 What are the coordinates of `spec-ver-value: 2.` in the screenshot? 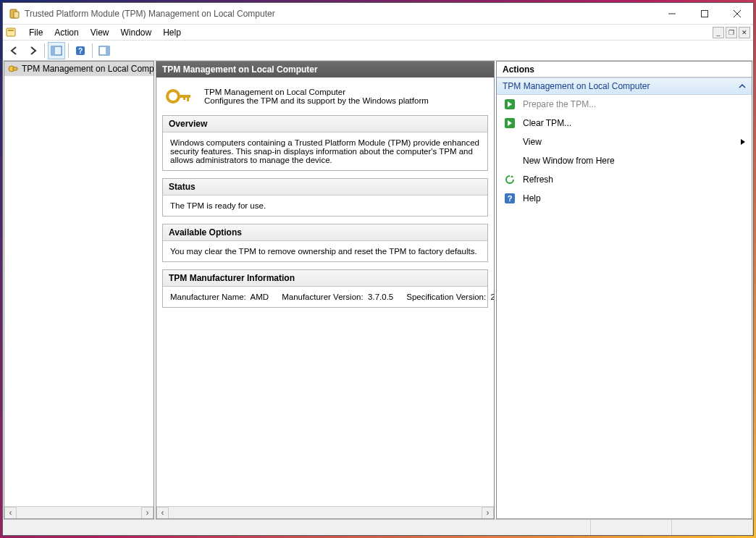 It's located at (492, 297).